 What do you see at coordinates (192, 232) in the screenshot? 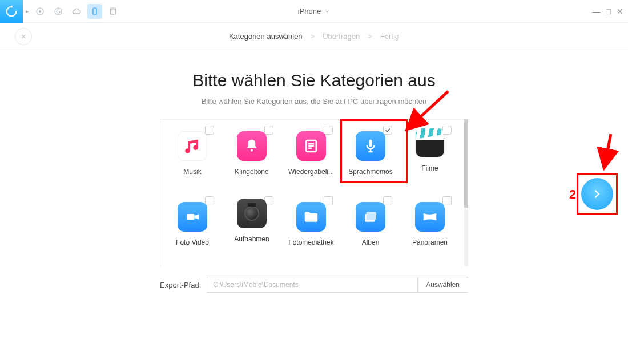
I see `category-photovideo: Foto Video` at bounding box center [192, 232].